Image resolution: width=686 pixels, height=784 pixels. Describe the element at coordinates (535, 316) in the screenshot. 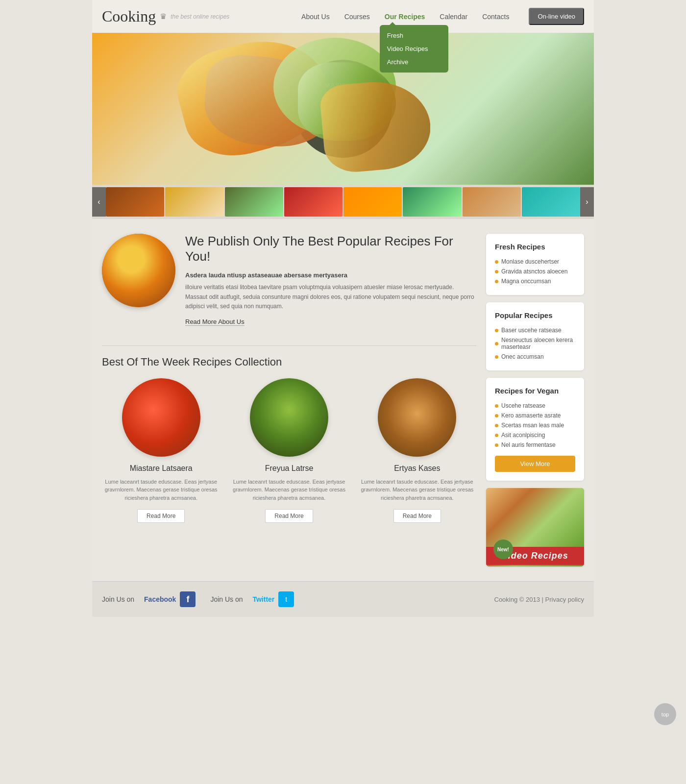

I see `popular-recipes-heading: Popular Recipes` at that location.